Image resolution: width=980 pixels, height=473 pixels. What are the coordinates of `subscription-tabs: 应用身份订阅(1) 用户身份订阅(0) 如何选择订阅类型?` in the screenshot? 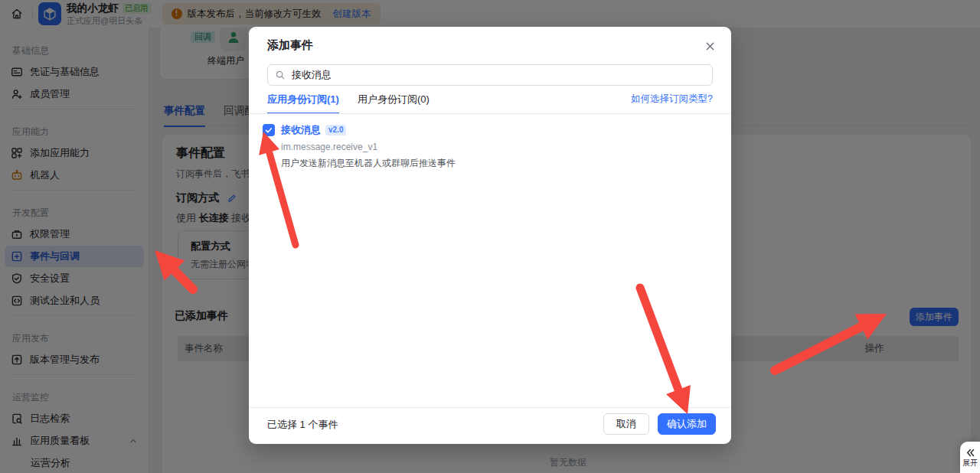 It's located at (490, 103).